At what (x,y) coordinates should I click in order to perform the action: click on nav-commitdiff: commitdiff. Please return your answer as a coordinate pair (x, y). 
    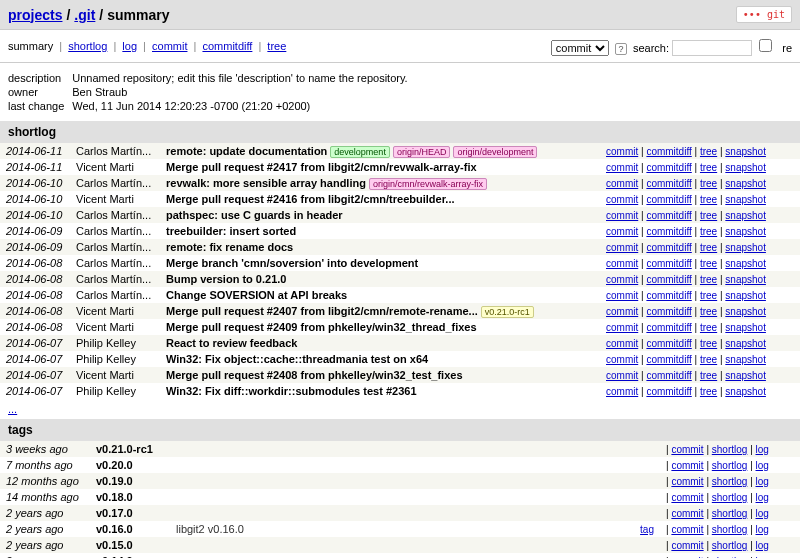
    Looking at the image, I should click on (227, 46).